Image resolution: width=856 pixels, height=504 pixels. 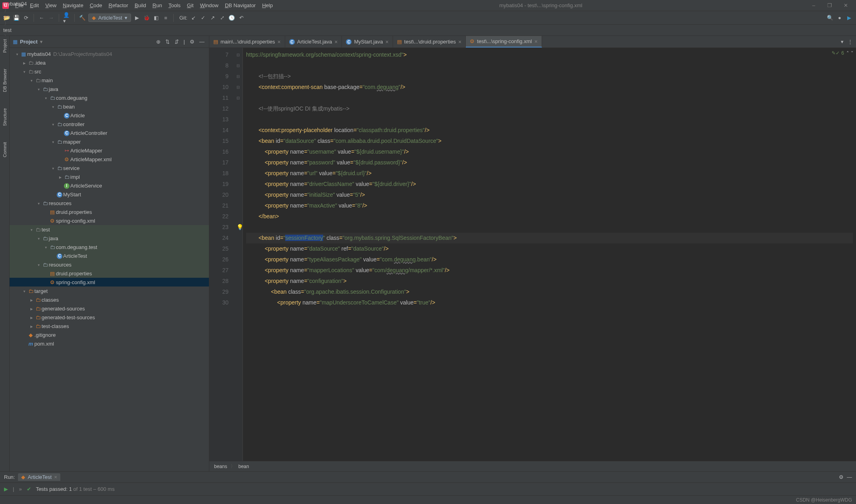 What do you see at coordinates (39, 477) in the screenshot?
I see `run-config-tab: ◆ ArticleTest ×` at bounding box center [39, 477].